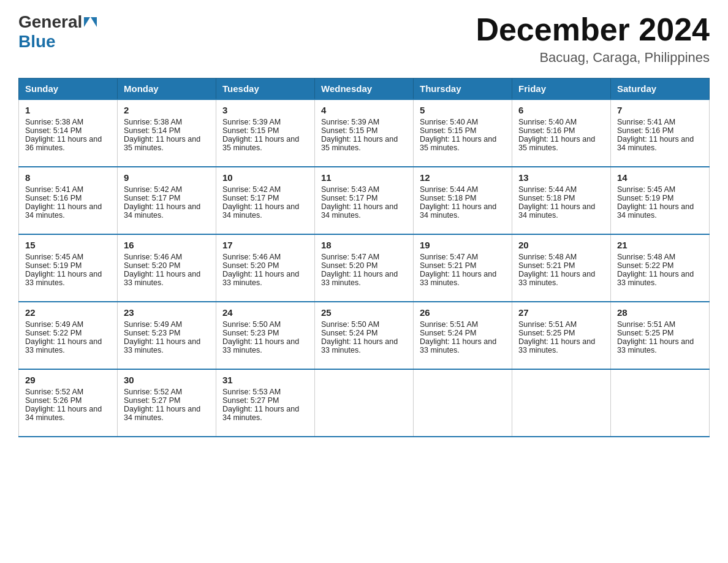 This screenshot has height=563, width=728. I want to click on calendar-cell: 20Sunrise: 5:48 AMSunset: 5:21 PMDayligh…, so click(561, 268).